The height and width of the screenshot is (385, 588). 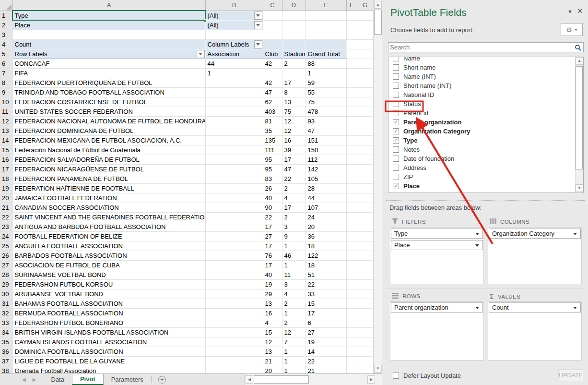 What do you see at coordinates (481, 113) in the screenshot?
I see `field-checkbox-item: Parent id` at bounding box center [481, 113].